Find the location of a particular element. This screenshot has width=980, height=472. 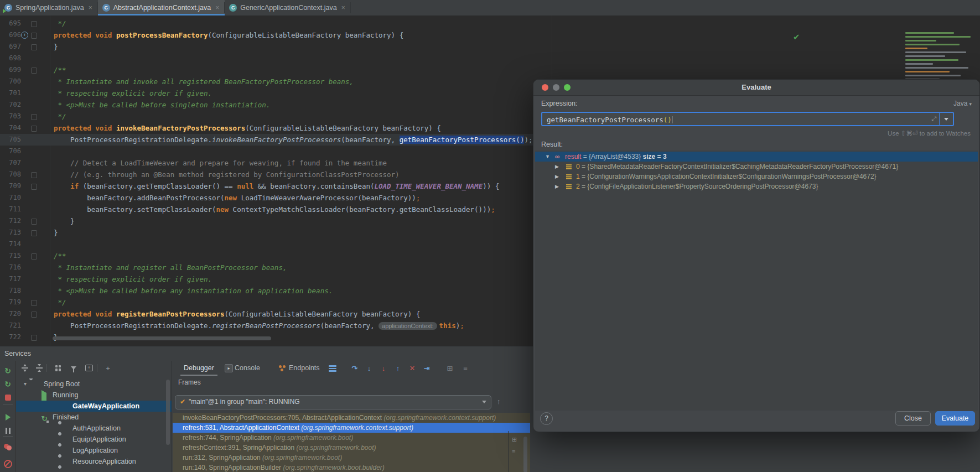

line-number: 719 is located at coordinates (11, 302).